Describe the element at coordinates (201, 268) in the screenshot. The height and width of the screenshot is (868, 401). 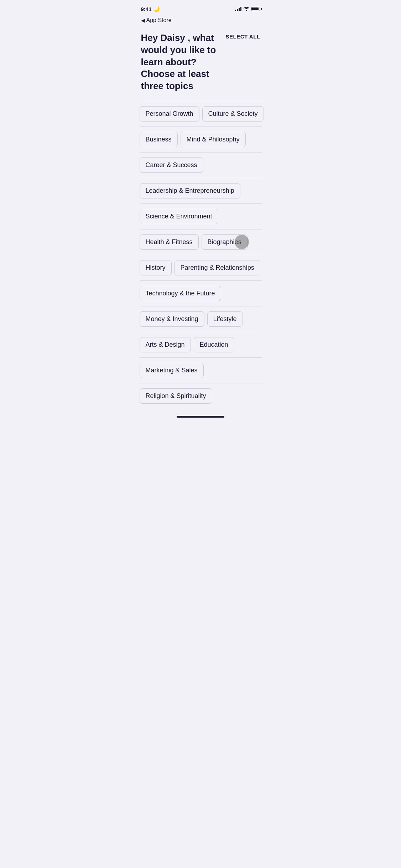
I see `topic-row: HistoryParenting & Relationships` at that location.